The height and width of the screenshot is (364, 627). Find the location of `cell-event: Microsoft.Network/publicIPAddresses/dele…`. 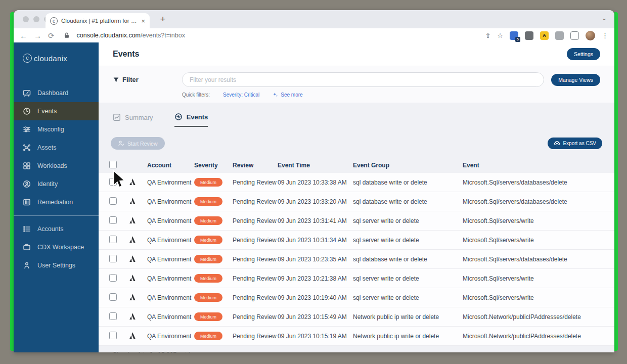

cell-event: Microsoft.Network/publicIPAddresses/dele… is located at coordinates (532, 336).